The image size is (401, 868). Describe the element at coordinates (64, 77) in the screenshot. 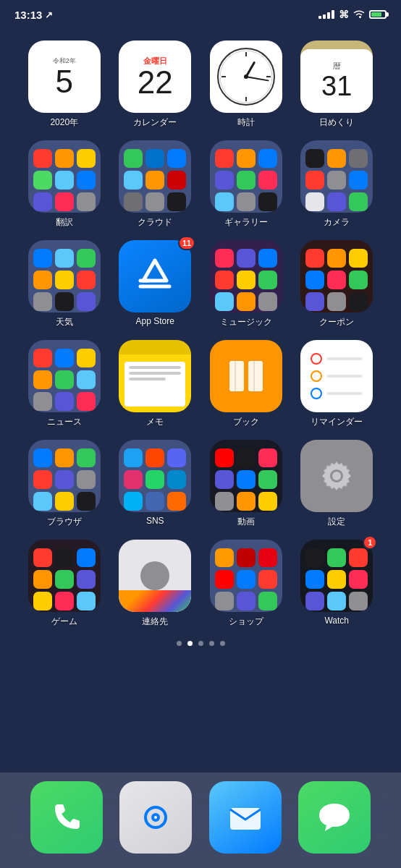

I see `date-icon: 令和2年 5` at that location.